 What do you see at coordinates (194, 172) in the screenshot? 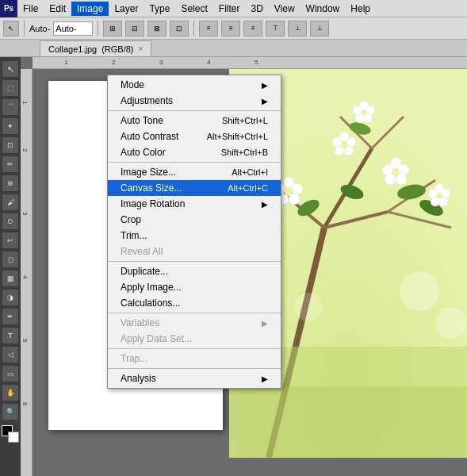
I see `menu-item-image-size: Image Size... Alt+Ctrl+I` at bounding box center [194, 172].